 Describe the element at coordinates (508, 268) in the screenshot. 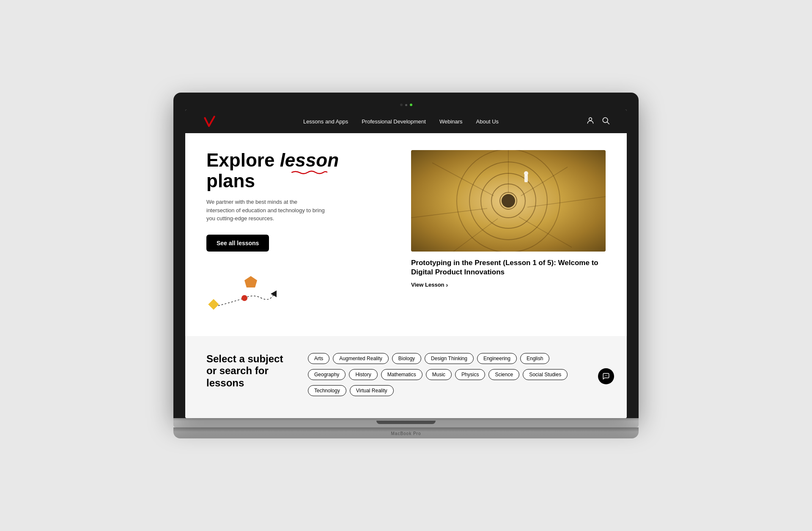

I see `lesson-card-title: Prototyping in the Present (Lesson 1 of …` at that location.